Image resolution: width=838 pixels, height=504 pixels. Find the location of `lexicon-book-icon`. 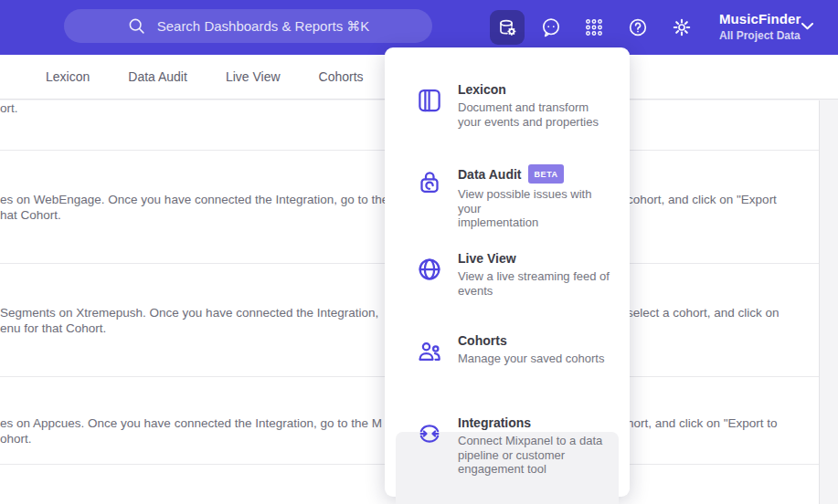

lexicon-book-icon is located at coordinates (430, 100).